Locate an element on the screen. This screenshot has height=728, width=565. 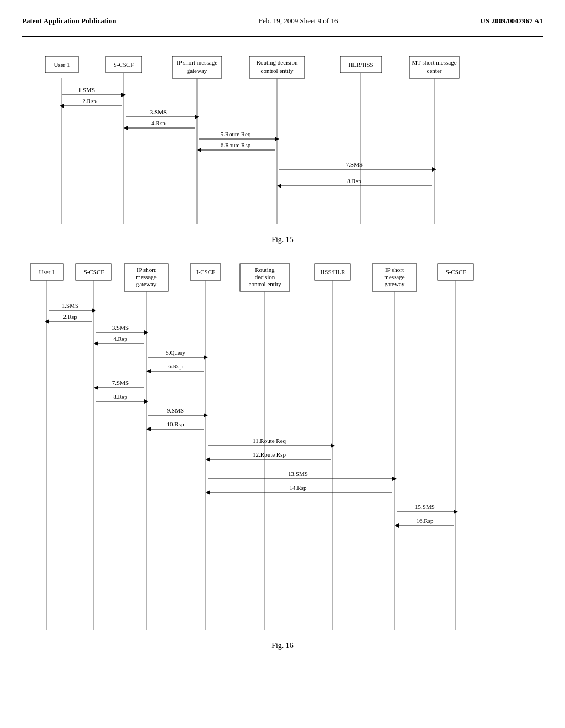
svg-text: HSS/HLR is located at coordinates (333, 272).